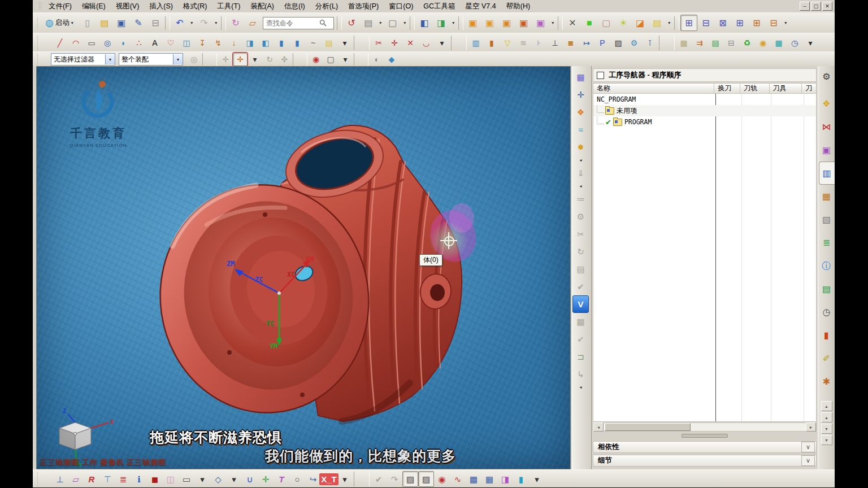 Image resolution: width=868 pixels, height=488 pixels. What do you see at coordinates (705, 427) in the screenshot?
I see `navigator-horizontal-scrollbar: ◂ ▸` at bounding box center [705, 427].